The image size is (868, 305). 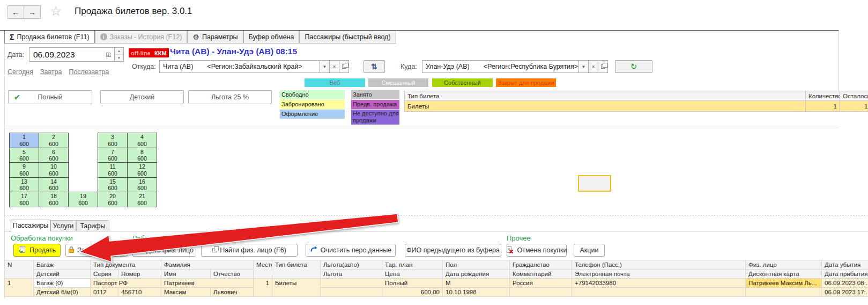 I want to click on cell-birth: 10.10.1998, so click(x=476, y=292).